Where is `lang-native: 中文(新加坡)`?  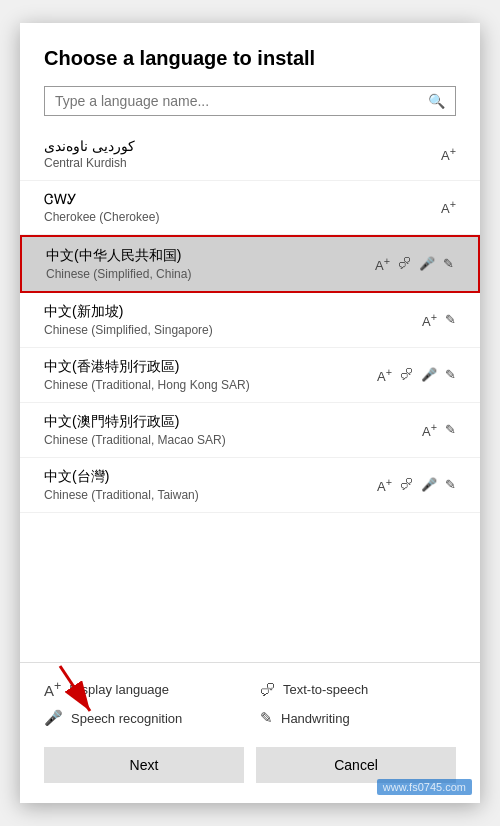 lang-native: 中文(新加坡) is located at coordinates (128, 312).